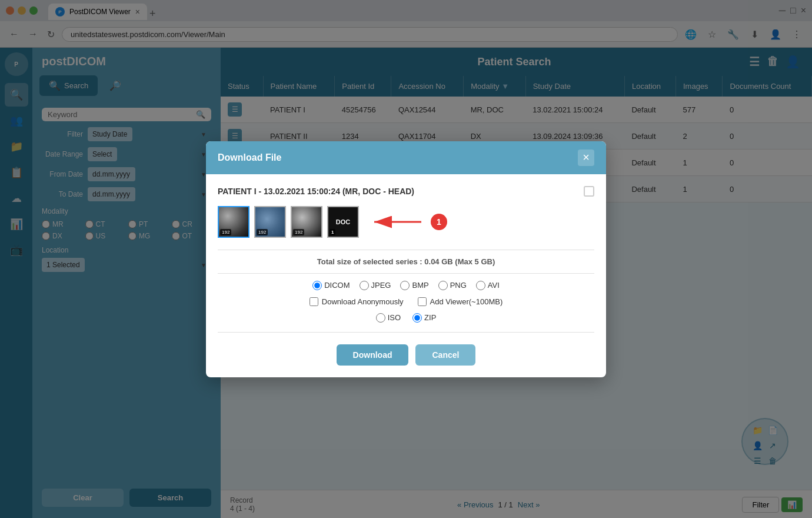 The image size is (812, 518). What do you see at coordinates (398, 222) in the screenshot?
I see `annotation-arrow` at bounding box center [398, 222].